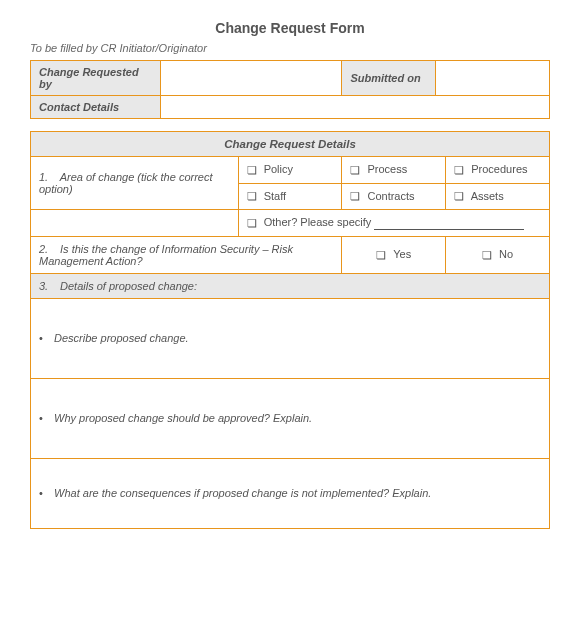  Describe the element at coordinates (387, 169) in the screenshot. I see `opt-process: Process` at that location.